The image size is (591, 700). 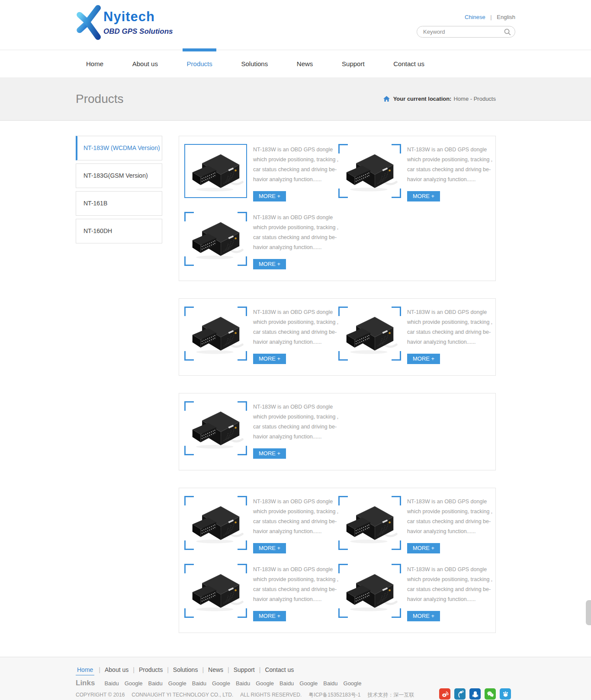 What do you see at coordinates (475, 694) in the screenshot?
I see `qq-icon` at bounding box center [475, 694].